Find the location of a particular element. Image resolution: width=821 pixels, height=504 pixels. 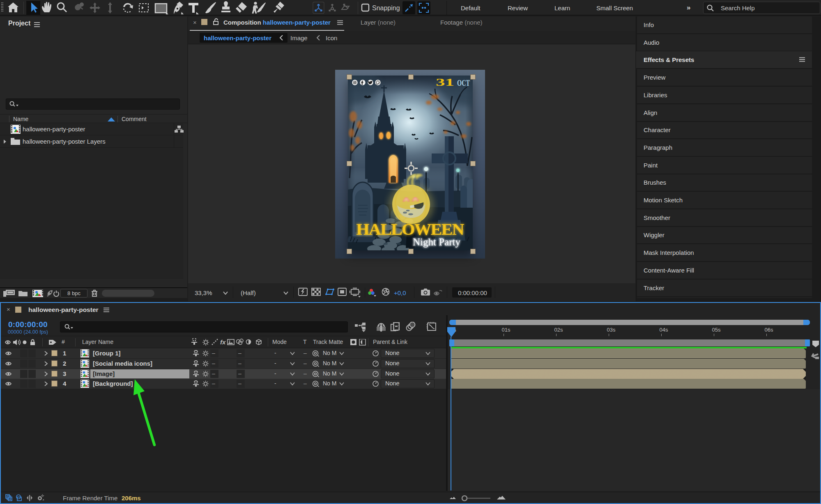

svg-text: HALLOWEEN is located at coordinates (410, 229).